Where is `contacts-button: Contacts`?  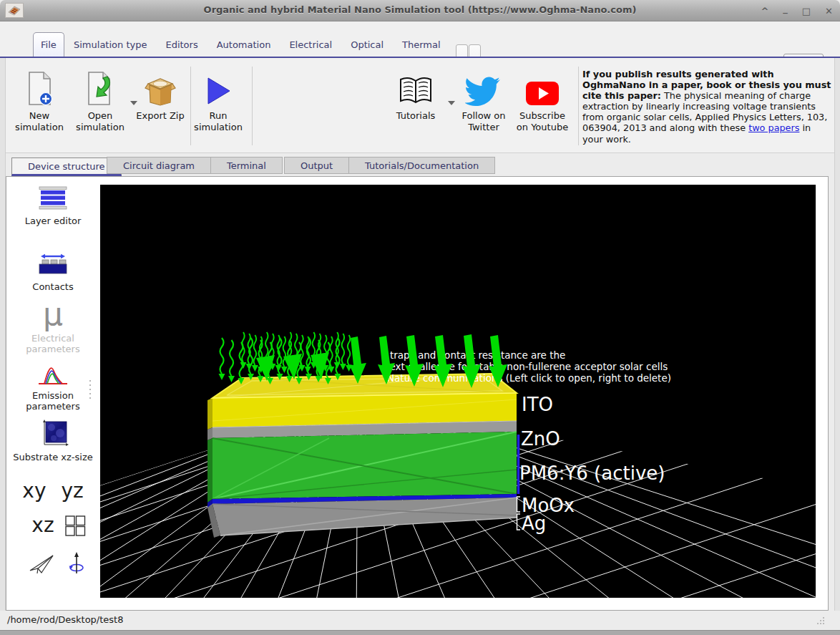
contacts-button: Contacts is located at coordinates (53, 272).